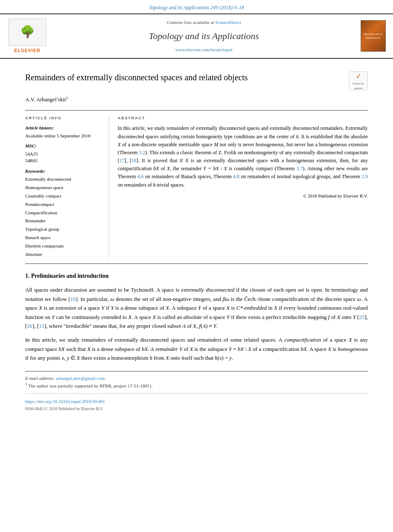 This screenshot has width=393, height=532. I want to click on keyword-item: Pseudocompact, so click(64, 205).